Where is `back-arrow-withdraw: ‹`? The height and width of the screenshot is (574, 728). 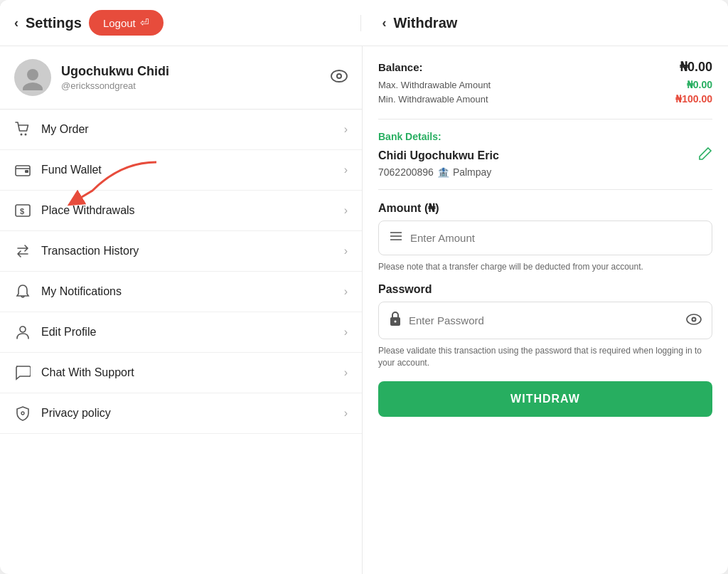
back-arrow-withdraw: ‹ is located at coordinates (385, 23).